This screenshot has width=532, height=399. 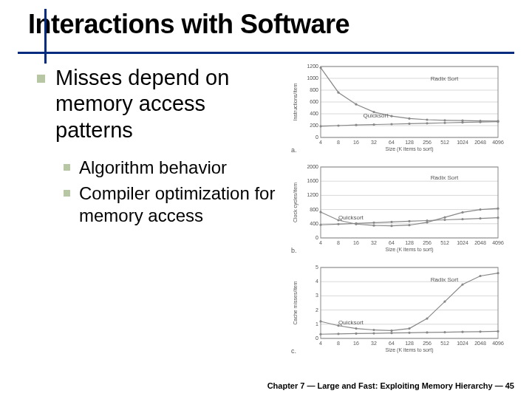 I want to click on svg-text: 800, so click(x=314, y=210).